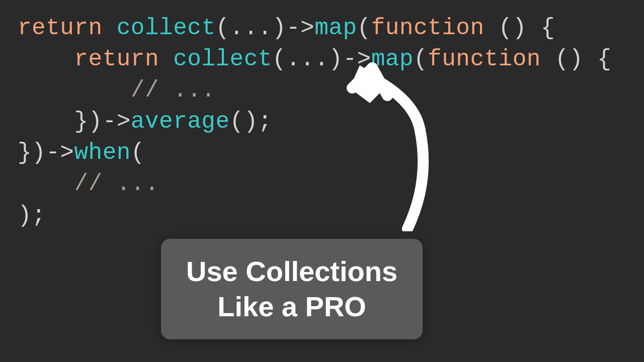 Image resolution: width=644 pixels, height=362 pixels. Describe the element at coordinates (32, 216) in the screenshot. I see `code-token: );` at that location.